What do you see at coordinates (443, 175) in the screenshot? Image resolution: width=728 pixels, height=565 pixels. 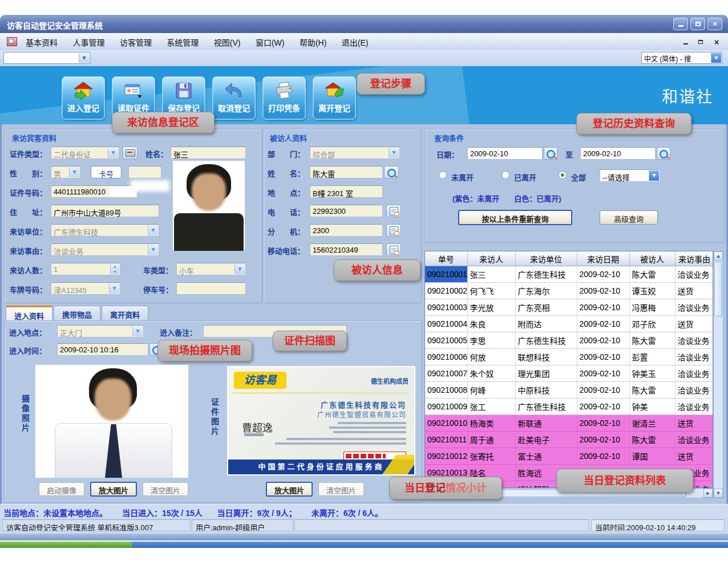 I see `radio-not-left` at bounding box center [443, 175].